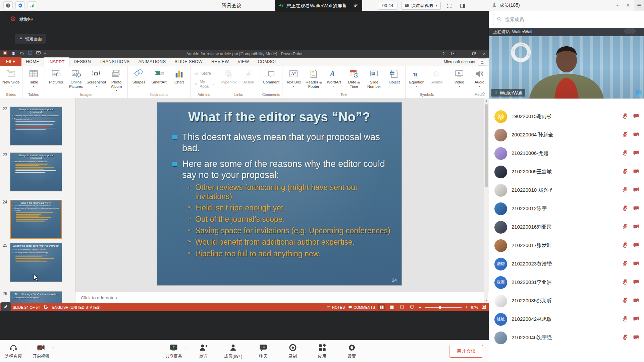 The width and height of the screenshot is (644, 362). What do you see at coordinates (38, 54) in the screenshot?
I see `start-slideshow-icon` at bounding box center [38, 54].